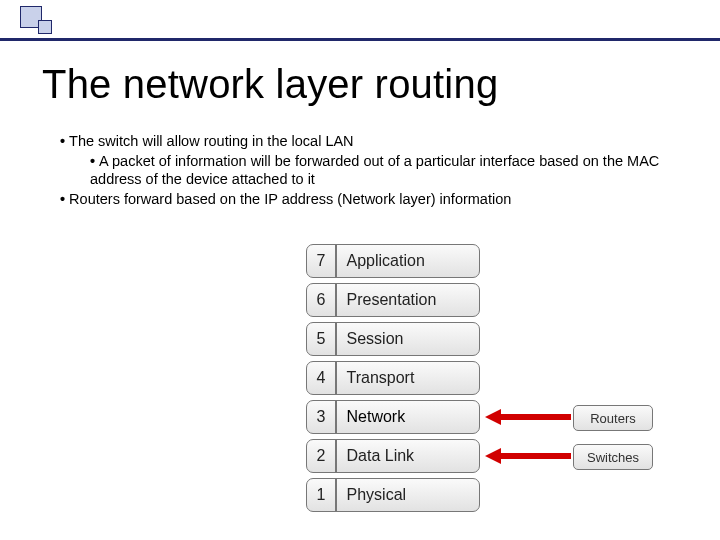 The image size is (720, 540). What do you see at coordinates (360, 199) in the screenshot?
I see `bullet-level-1: Routers forward based on the IP address …` at bounding box center [360, 199].